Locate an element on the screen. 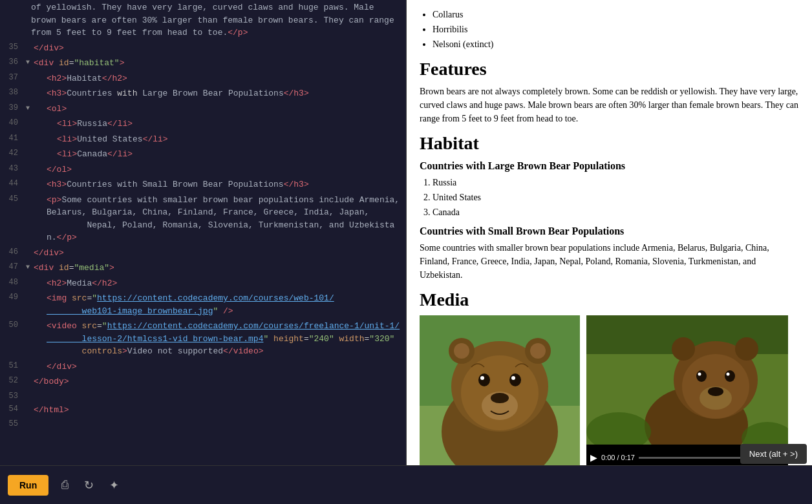  code-line-49: 49 <img src="https://content.codecademy.… is located at coordinates (203, 305).